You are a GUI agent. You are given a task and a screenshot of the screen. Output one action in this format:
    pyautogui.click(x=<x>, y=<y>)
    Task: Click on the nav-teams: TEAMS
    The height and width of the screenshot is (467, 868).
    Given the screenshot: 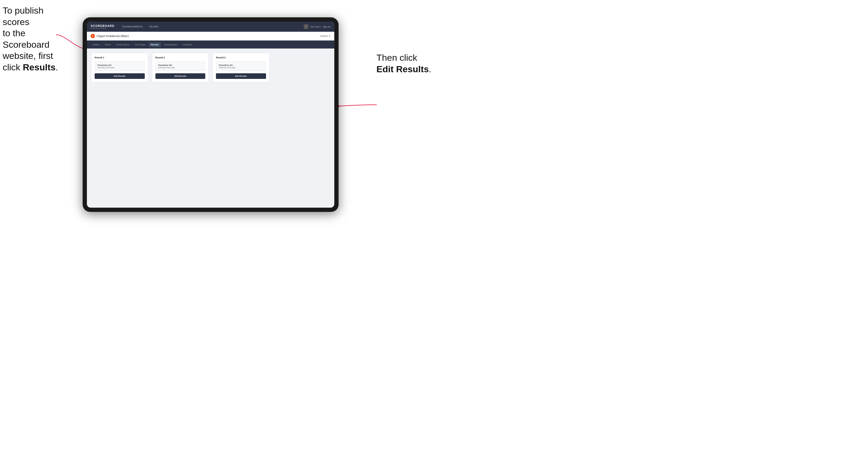 What is the action you would take?
    pyautogui.click(x=154, y=27)
    